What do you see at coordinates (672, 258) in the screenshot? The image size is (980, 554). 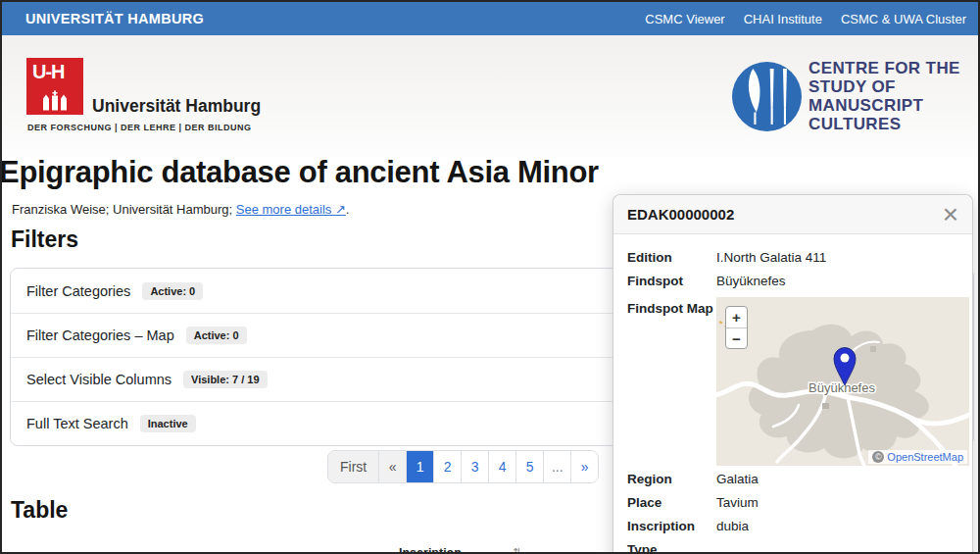 I see `field-label: Edition` at bounding box center [672, 258].